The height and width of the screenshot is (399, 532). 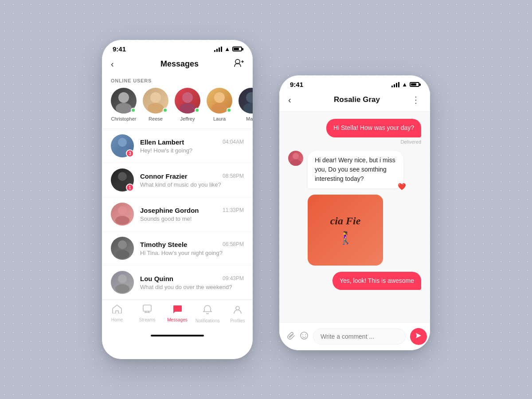 I want to click on user-name-jeffrey: Jeffrey, so click(x=188, y=119).